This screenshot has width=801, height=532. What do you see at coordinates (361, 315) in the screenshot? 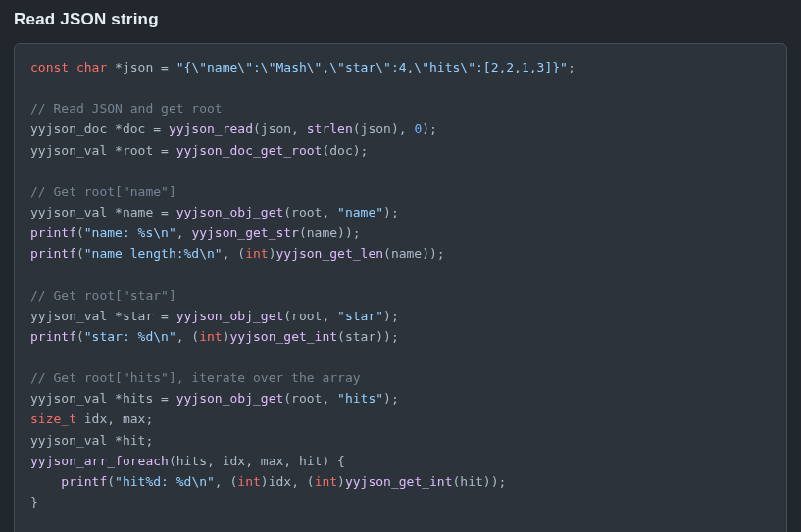
I see `code-token: "star"` at bounding box center [361, 315].